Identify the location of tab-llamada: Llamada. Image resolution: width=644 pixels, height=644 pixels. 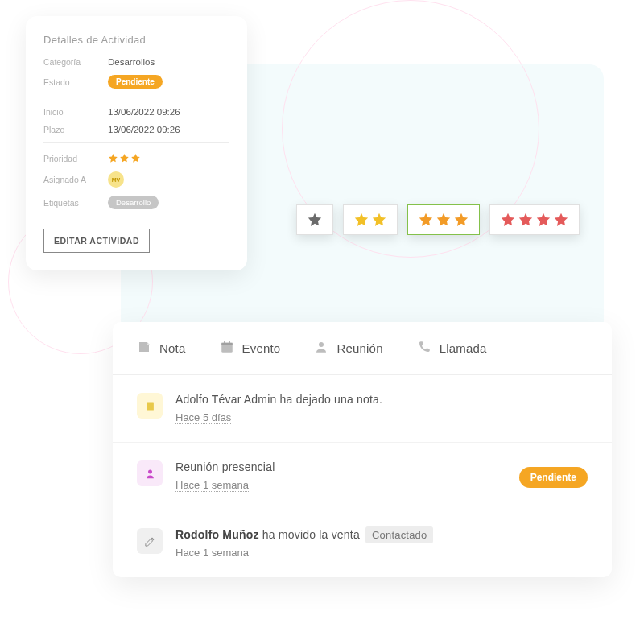
(452, 348).